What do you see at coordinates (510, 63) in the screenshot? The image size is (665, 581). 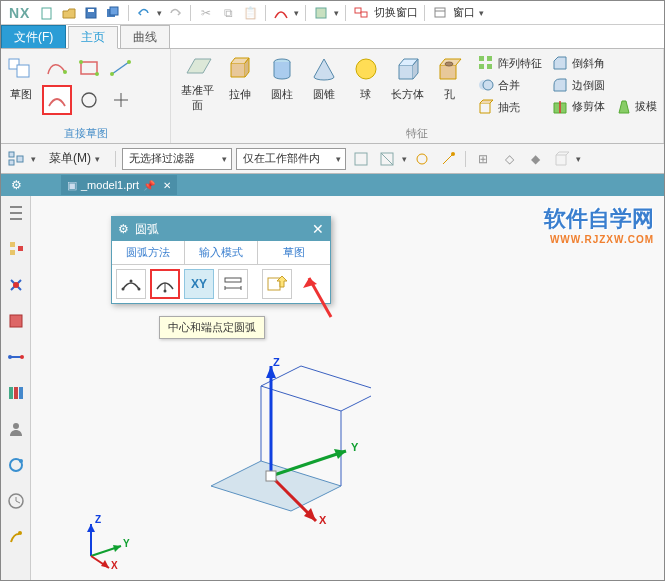 I see `pattern-feature-button: 阵列特征` at bounding box center [510, 63].